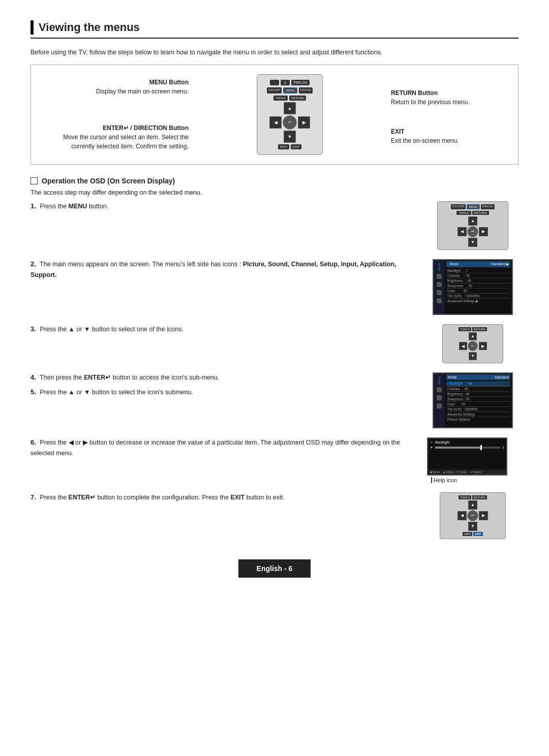 This screenshot has width=549, height=756. I want to click on return-button-label: RETURN Button, so click(414, 93).